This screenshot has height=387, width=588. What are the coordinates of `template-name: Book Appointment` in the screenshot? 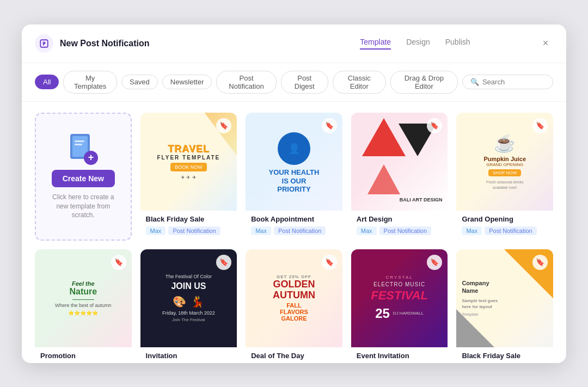 It's located at (283, 219).